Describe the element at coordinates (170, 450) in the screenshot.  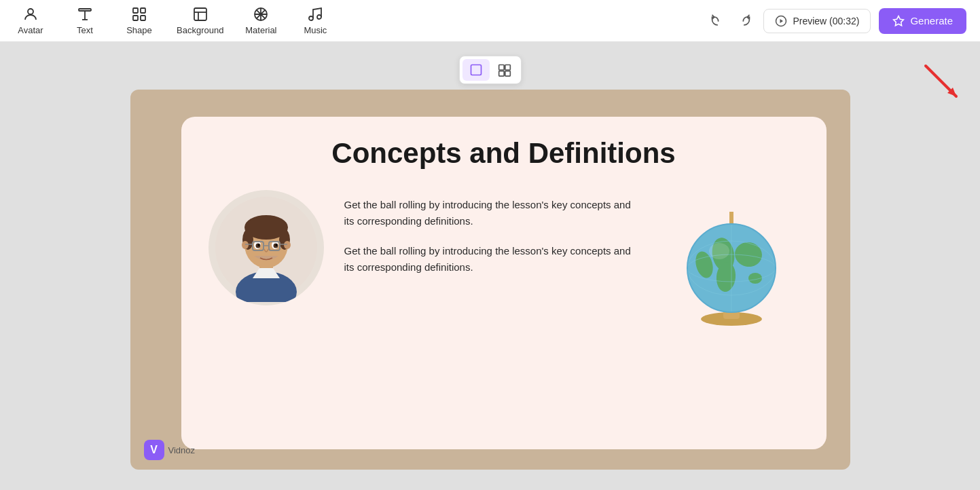
I see `vidnoz-logo: V Vidnoz` at that location.